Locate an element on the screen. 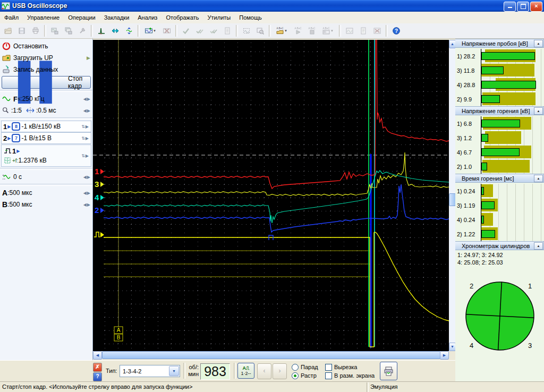  single-pulse-button is located at coordinates (101, 31).